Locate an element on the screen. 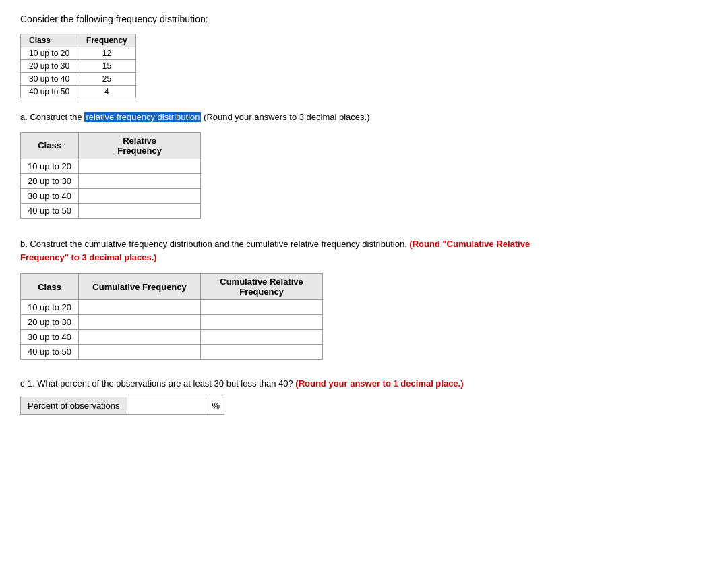 The image size is (728, 572). section-b-prefix: b. Construct the cumulative frequency di… is located at coordinates (214, 244).